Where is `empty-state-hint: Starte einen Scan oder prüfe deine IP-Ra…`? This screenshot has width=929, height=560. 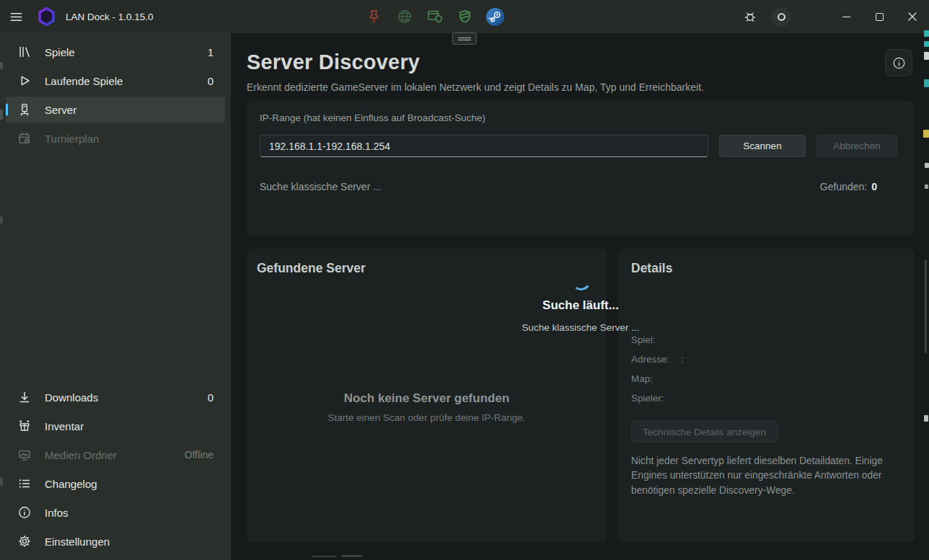 empty-state-hint: Starte einen Scan oder prüfe deine IP-Ra… is located at coordinates (427, 418).